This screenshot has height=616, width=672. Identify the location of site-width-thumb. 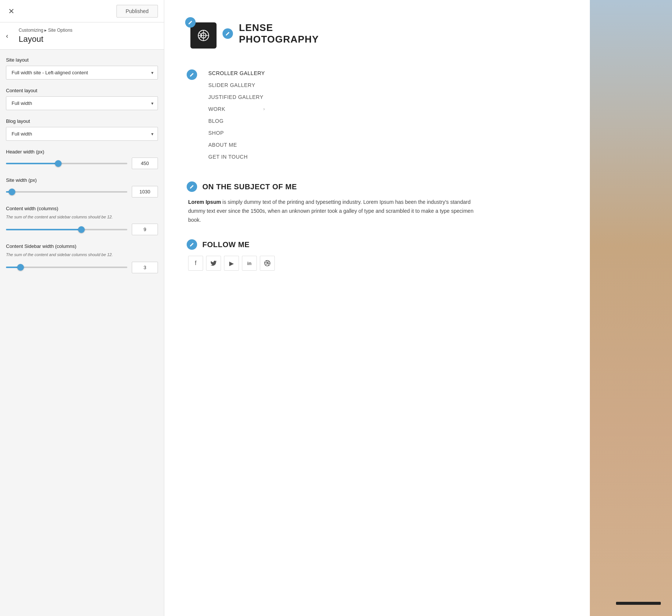
(12, 192).